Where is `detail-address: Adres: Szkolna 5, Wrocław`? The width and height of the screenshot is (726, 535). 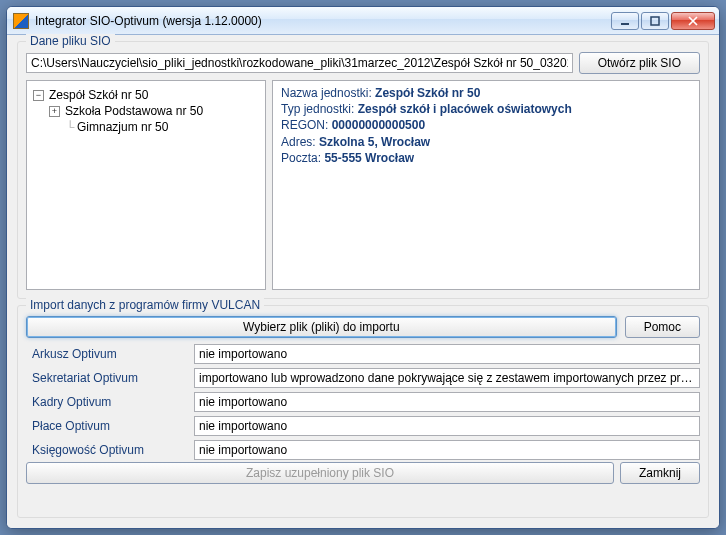
detail-address: Adres: Szkolna 5, Wrocław is located at coordinates (486, 142).